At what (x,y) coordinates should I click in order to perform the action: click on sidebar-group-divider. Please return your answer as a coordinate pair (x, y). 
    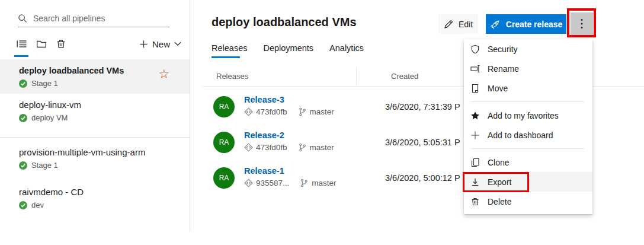
    Looking at the image, I should click on (95, 138).